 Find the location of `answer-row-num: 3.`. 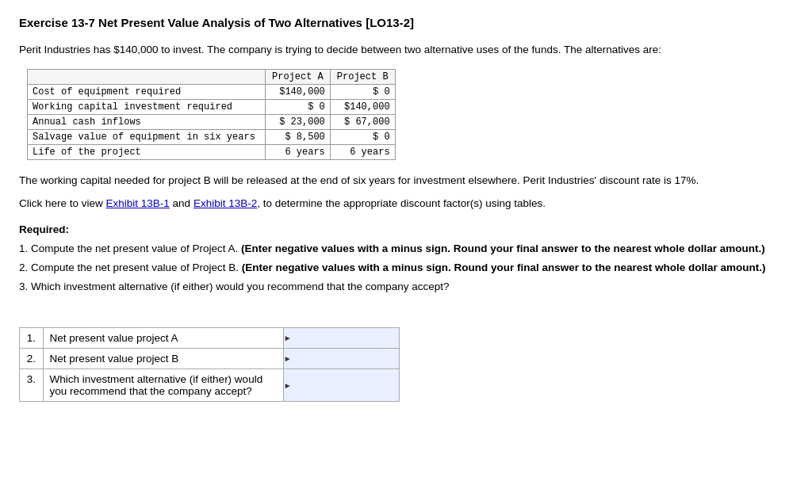

answer-row-num: 3. is located at coordinates (32, 385).